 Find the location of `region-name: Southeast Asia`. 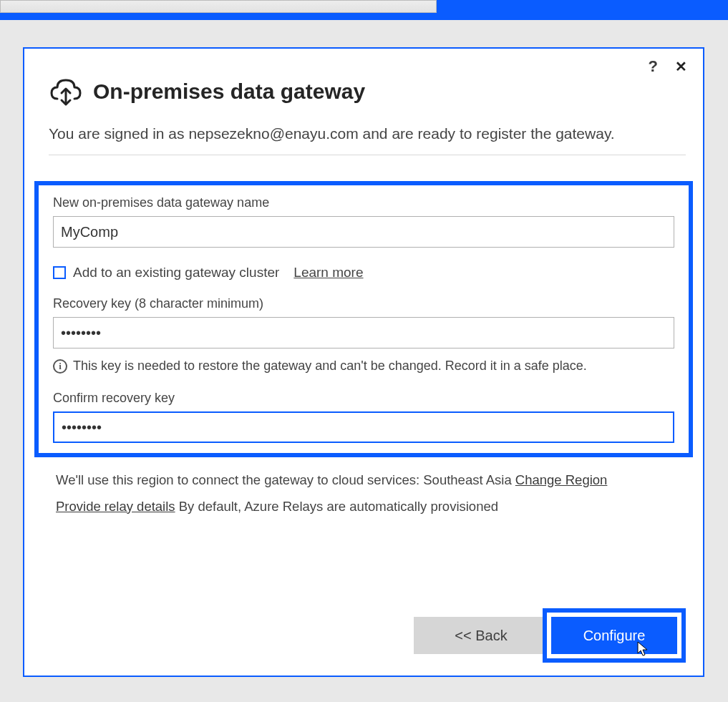

region-name: Southeast Asia is located at coordinates (470, 479).